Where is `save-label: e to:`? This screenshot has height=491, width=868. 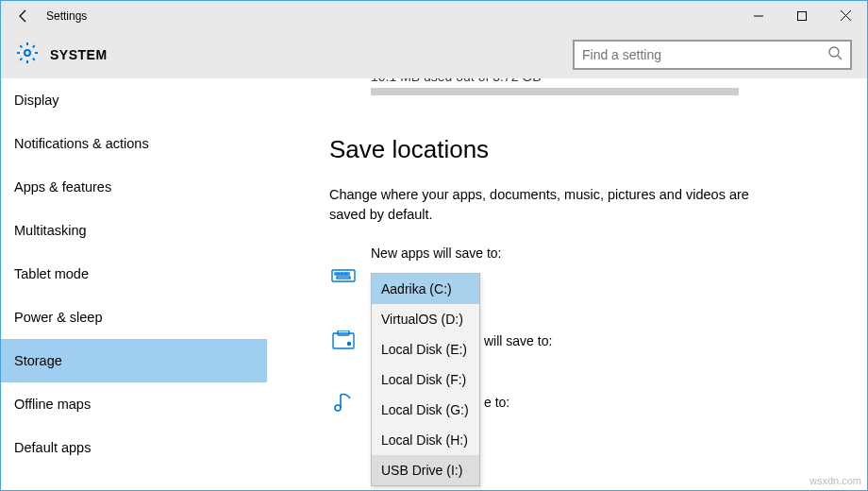 save-label: e to: is located at coordinates (496, 402).